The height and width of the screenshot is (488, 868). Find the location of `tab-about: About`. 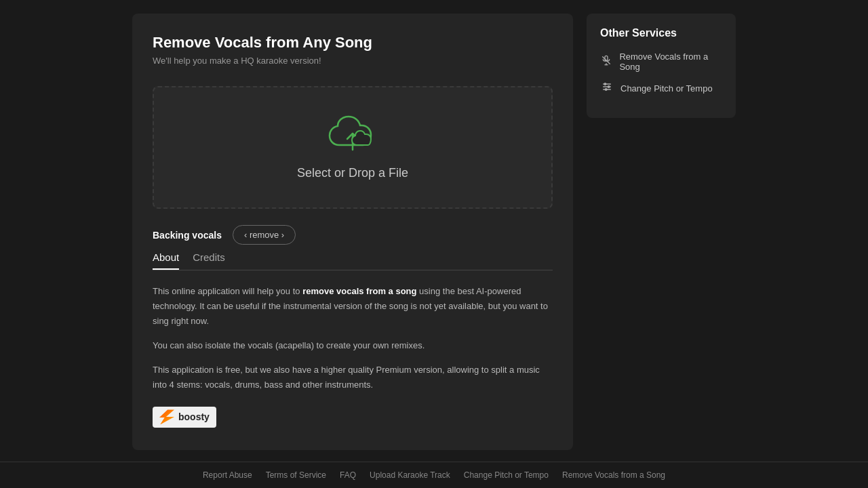

tab-about: About is located at coordinates (165, 260).